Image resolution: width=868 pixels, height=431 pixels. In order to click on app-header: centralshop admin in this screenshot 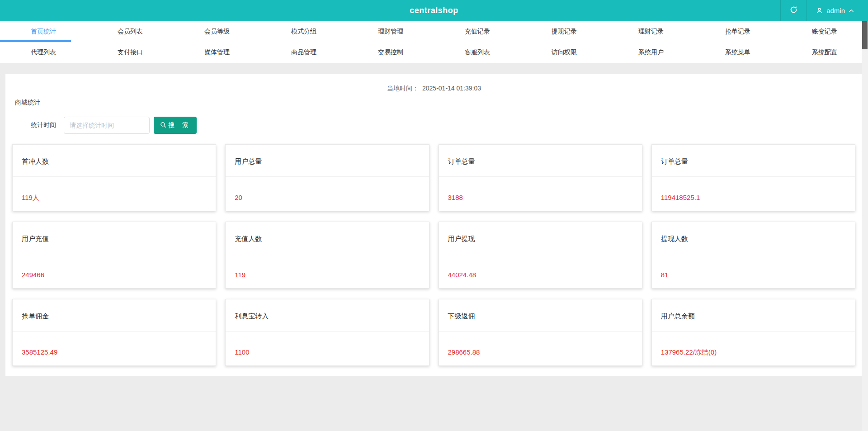, I will do `click(434, 11)`.